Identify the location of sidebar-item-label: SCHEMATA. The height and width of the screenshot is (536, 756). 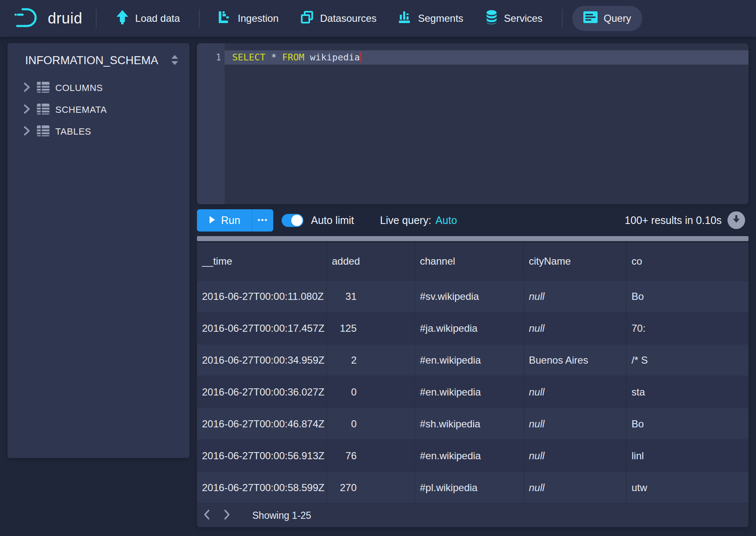
(81, 110).